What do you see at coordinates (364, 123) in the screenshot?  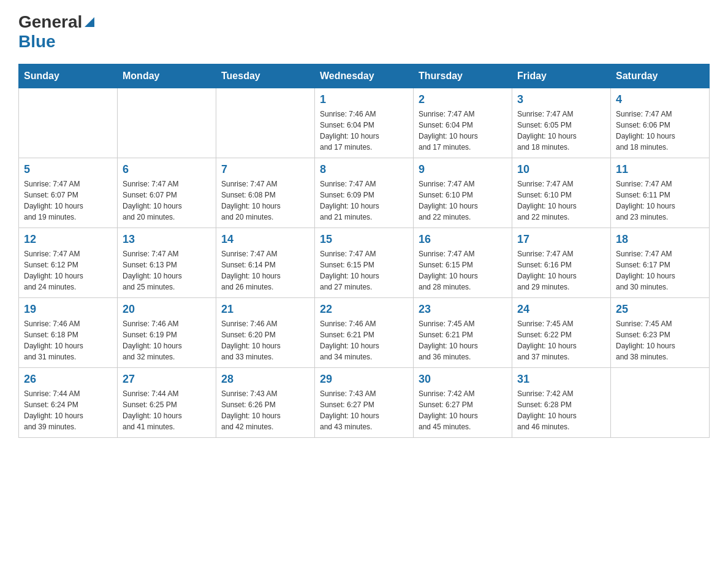 I see `calendar-week-row: 1Sunrise: 7:46 AM Sunset: 6:04 PM Daylig…` at bounding box center [364, 123].